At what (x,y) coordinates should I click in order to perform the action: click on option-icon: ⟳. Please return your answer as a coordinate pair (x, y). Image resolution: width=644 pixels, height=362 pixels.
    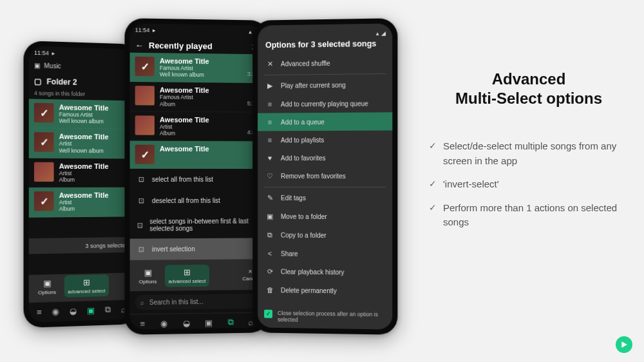
    Looking at the image, I should click on (270, 272).